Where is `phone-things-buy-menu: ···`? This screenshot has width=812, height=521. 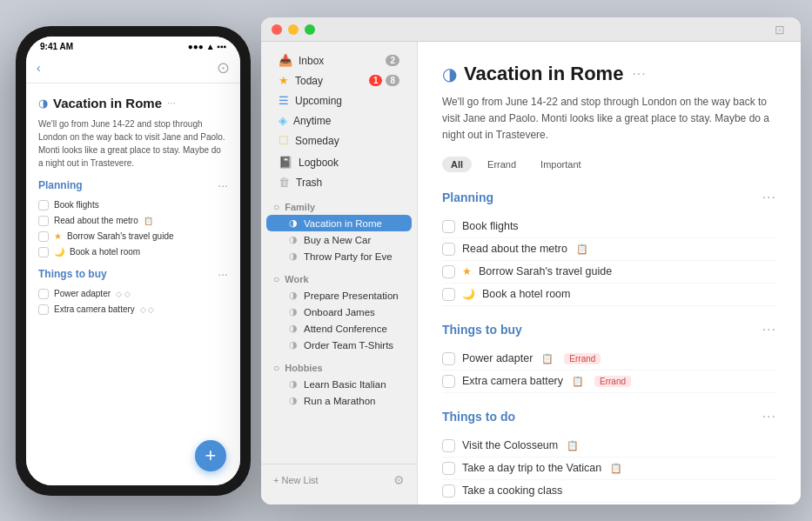
phone-things-buy-menu: ··· is located at coordinates (223, 274).